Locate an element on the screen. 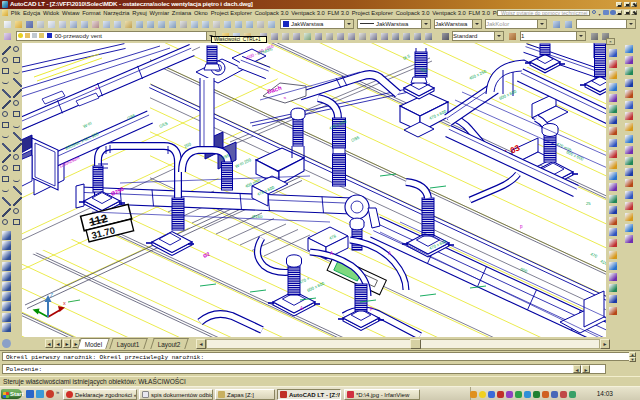  svg-text: x is located at coordinates (64, 303).